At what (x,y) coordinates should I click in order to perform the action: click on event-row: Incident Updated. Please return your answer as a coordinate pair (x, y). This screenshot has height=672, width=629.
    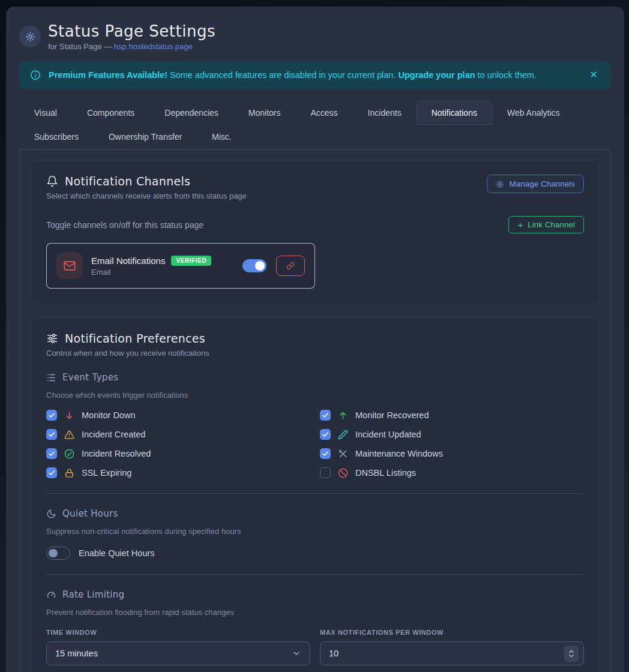
    Looking at the image, I should click on (452, 434).